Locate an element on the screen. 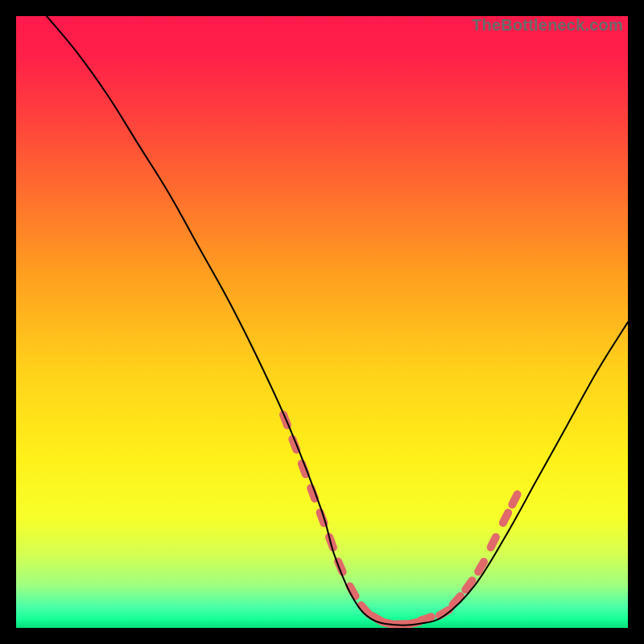 The height and width of the screenshot is (644, 644). watermark-text: TheBottleneck.com is located at coordinates (547, 26).